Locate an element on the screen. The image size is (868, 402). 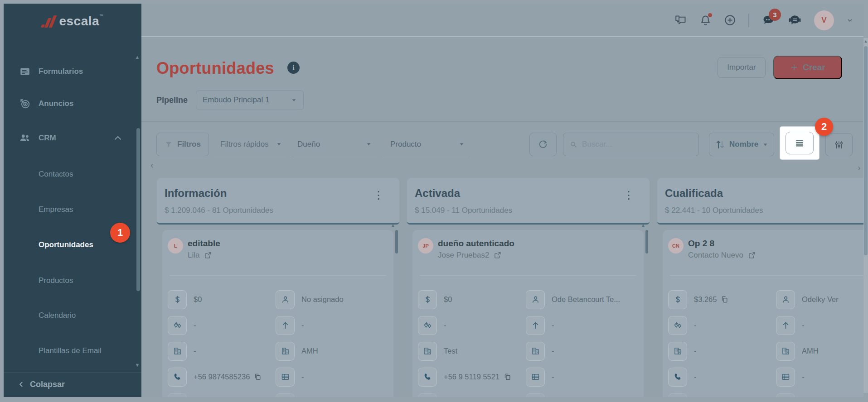
building-icon is located at coordinates (286, 351).